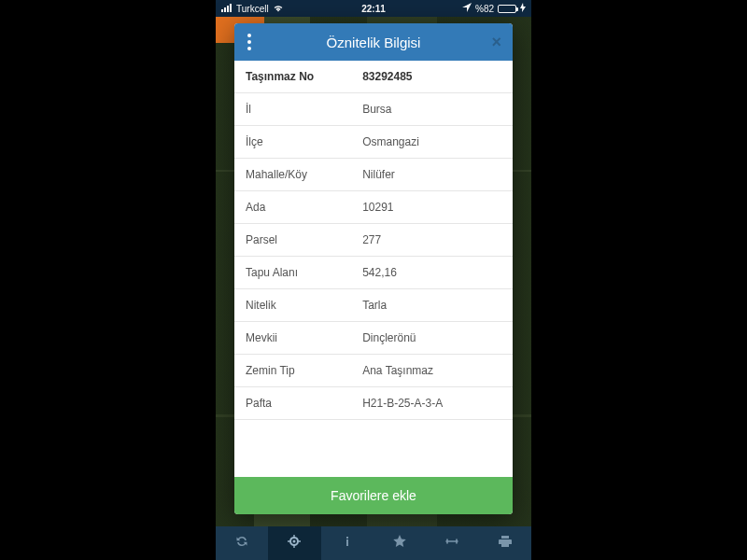 The height and width of the screenshot is (560, 747). I want to click on modal-header: Öznitelik Bilgisi ×, so click(374, 42).